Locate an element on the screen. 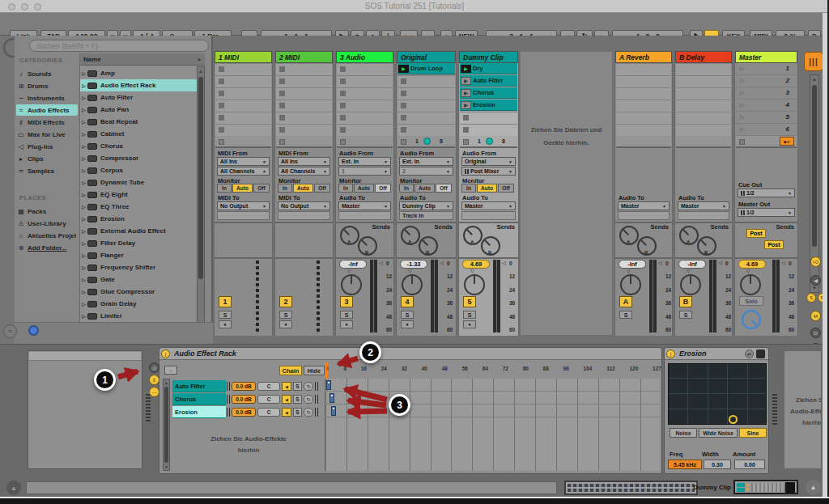 This screenshot has height=504, width=829. hide-button: Hide is located at coordinates (314, 371).